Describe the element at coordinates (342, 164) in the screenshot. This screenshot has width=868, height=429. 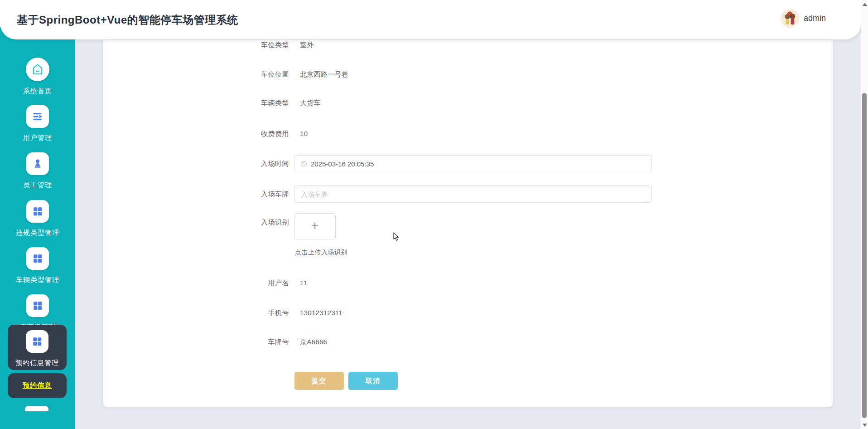
I see `entry-time-value: 2025-03-16 20:05:35` at that location.